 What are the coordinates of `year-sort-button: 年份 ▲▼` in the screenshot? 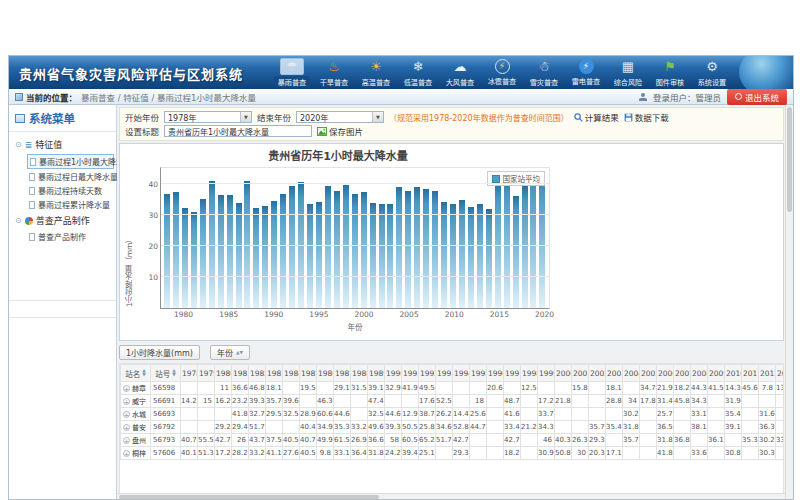 It's located at (230, 352).